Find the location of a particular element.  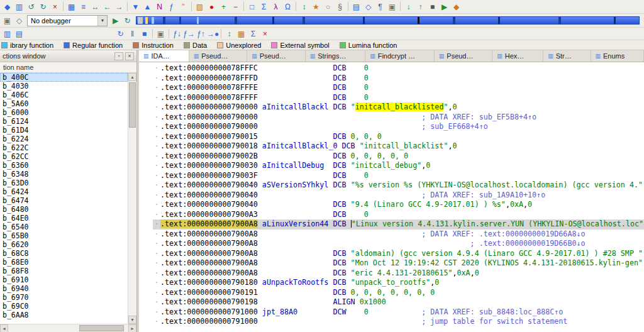

pause-process-icon: ‖ is located at coordinates (132, 34).